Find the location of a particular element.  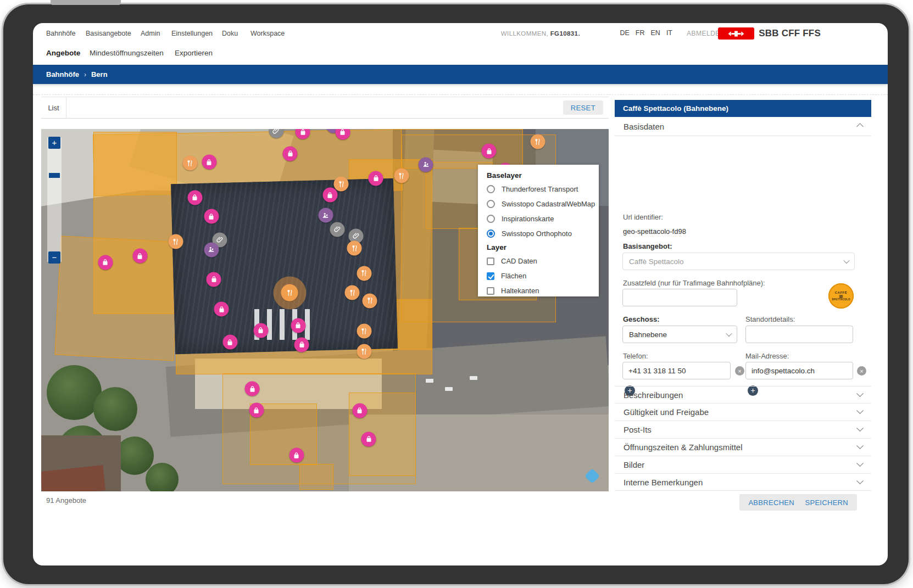

accordion-oeffnungszeiten: Öffnungszeiten & Zahlungsmittel is located at coordinates (743, 447).